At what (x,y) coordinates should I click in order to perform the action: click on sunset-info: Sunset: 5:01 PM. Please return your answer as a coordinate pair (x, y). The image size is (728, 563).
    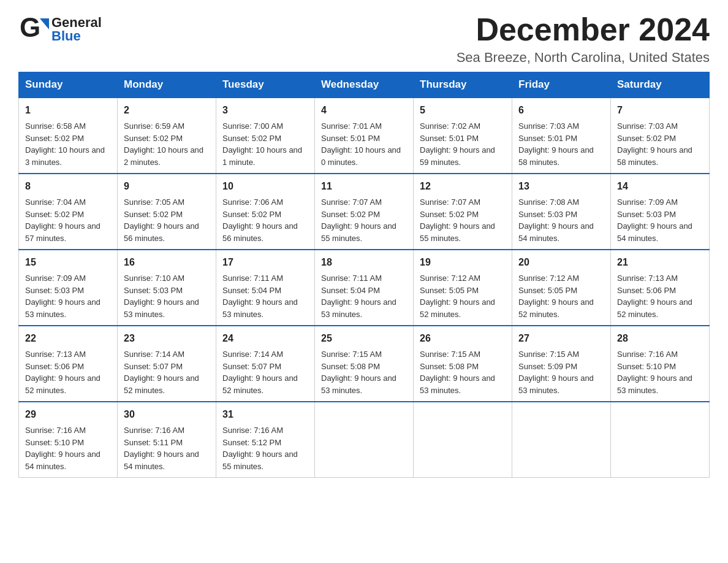
    Looking at the image, I should click on (548, 139).